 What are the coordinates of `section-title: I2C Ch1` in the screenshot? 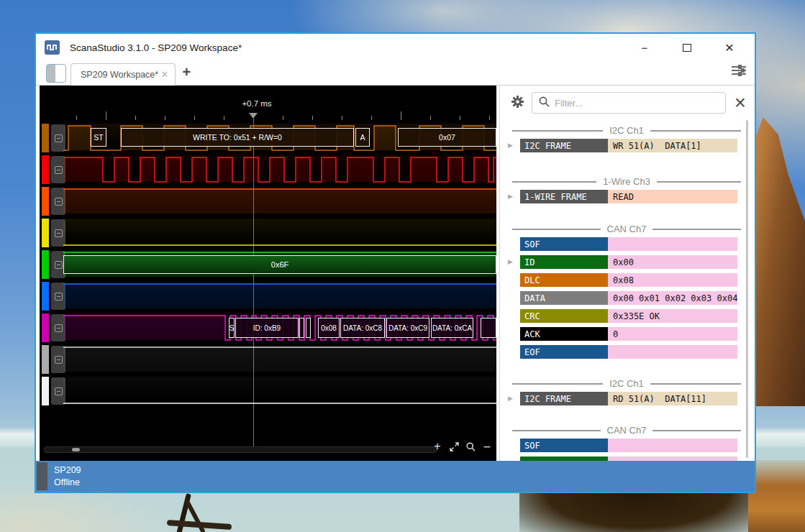 It's located at (627, 131).